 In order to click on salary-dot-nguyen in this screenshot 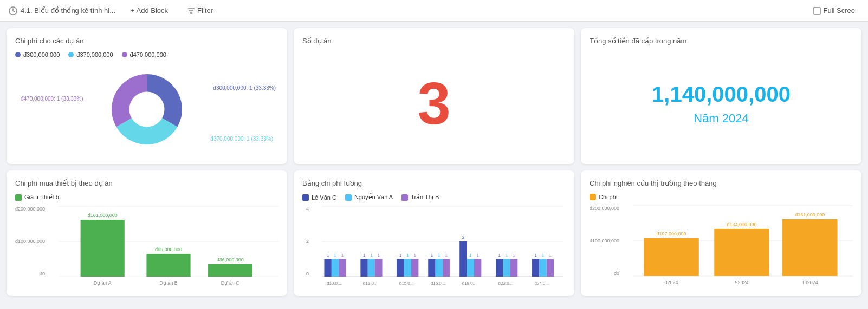, I will do `click(348, 198)`.